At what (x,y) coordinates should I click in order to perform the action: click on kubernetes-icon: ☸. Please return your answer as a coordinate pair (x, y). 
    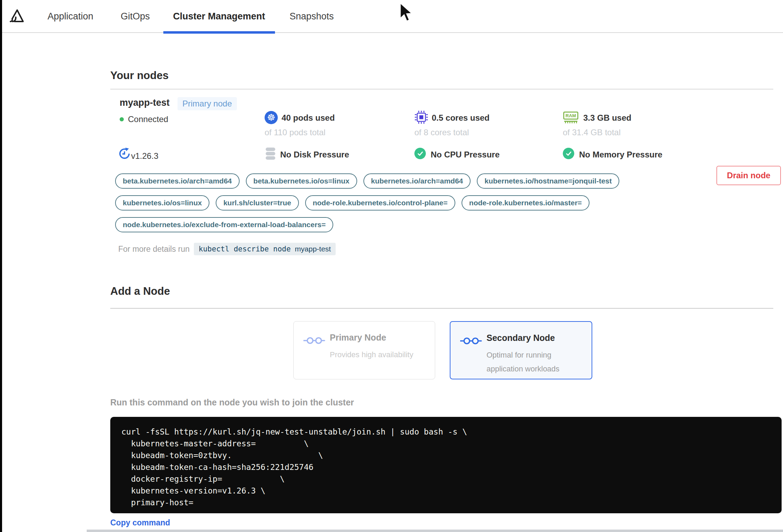
    Looking at the image, I should click on (271, 118).